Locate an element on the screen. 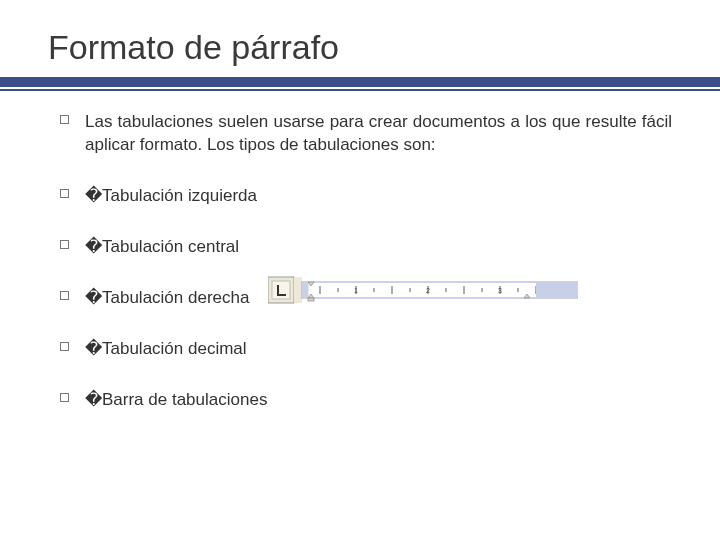 This screenshot has height=540, width=720. rule-thin is located at coordinates (360, 90).